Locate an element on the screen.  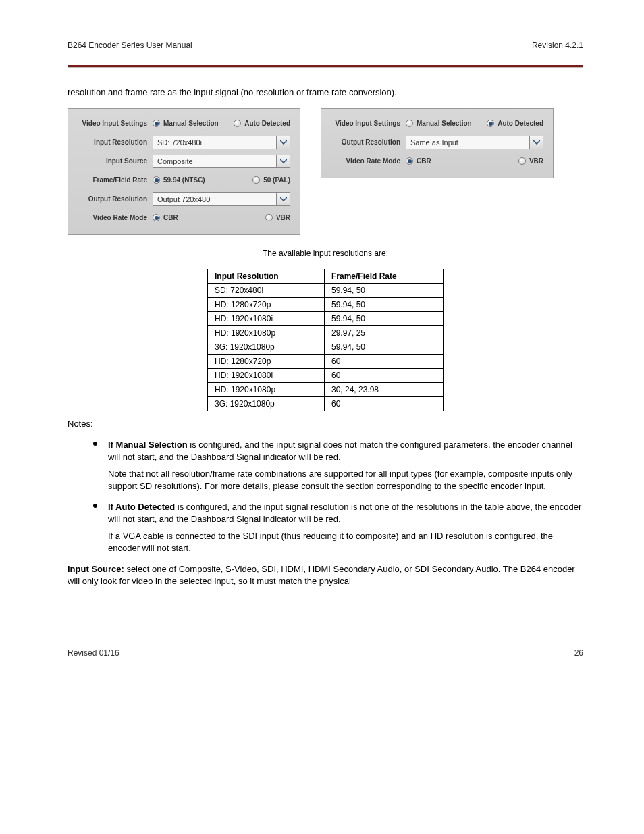
doc-title: B264 Encoder Series User Manual is located at coordinates (130, 45).